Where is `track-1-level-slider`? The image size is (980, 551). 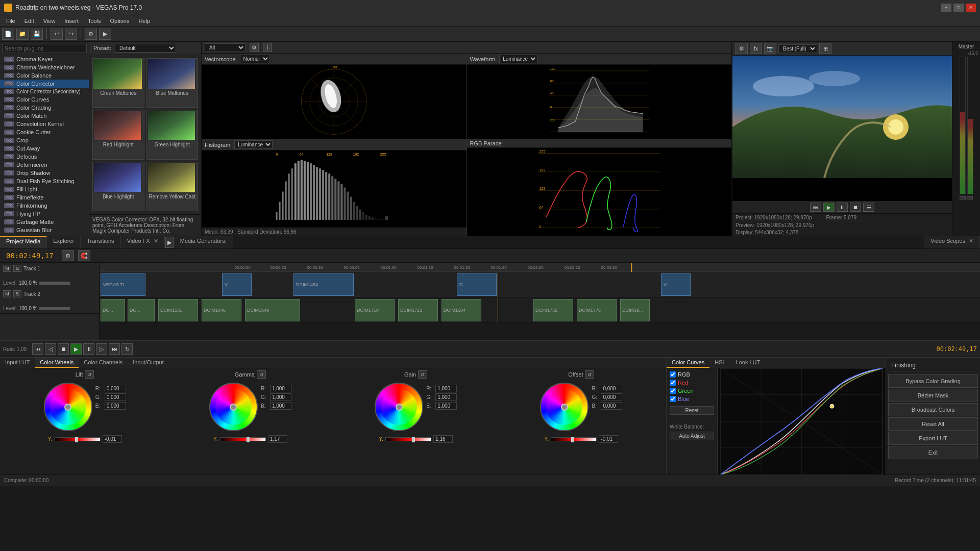
track-1-level-slider is located at coordinates (55, 283).